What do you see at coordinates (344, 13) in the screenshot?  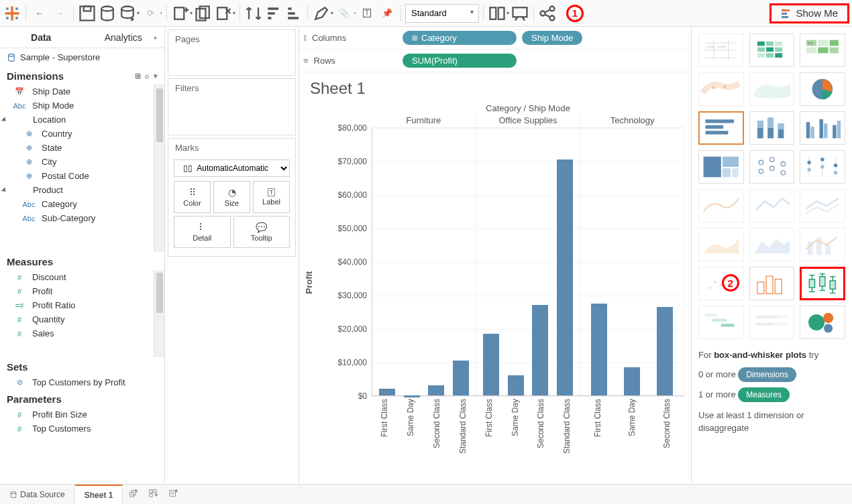 I see `group-icon: 📎` at bounding box center [344, 13].